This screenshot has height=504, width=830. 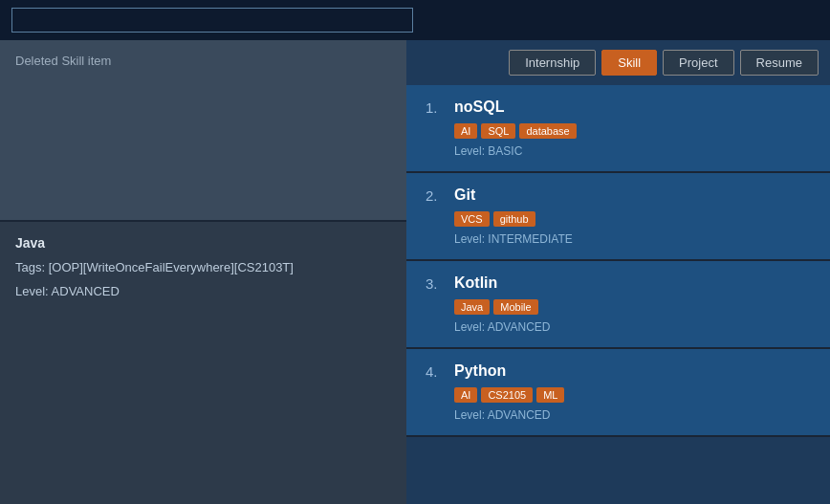 What do you see at coordinates (514, 219) in the screenshot?
I see `skill-tag: github` at bounding box center [514, 219].